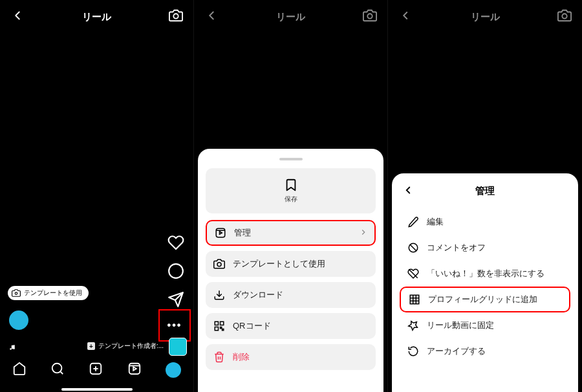 The width and height of the screenshot is (582, 392). I want to click on row-use-as-template: テンプレートとして使用, so click(291, 264).